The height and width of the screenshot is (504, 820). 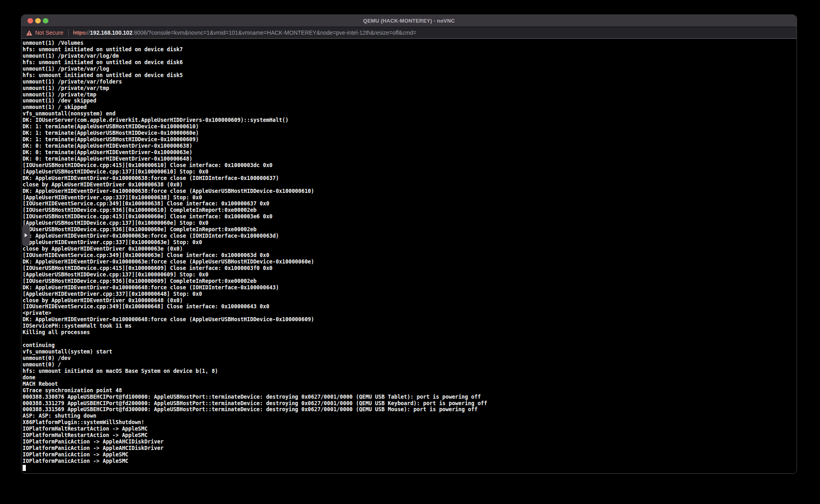 I want to click on console-line: hfs: unmount initiated on macOS Base Sys…, so click(x=410, y=371).